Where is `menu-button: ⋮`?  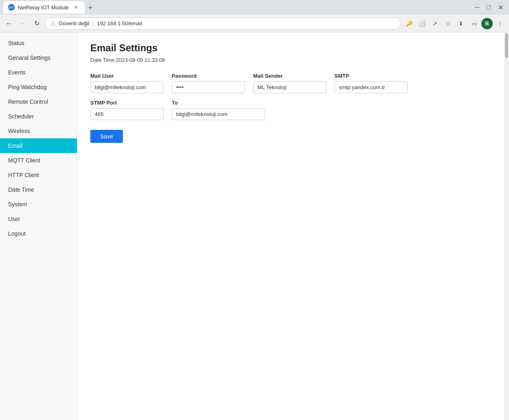 menu-button: ⋮ is located at coordinates (500, 24).